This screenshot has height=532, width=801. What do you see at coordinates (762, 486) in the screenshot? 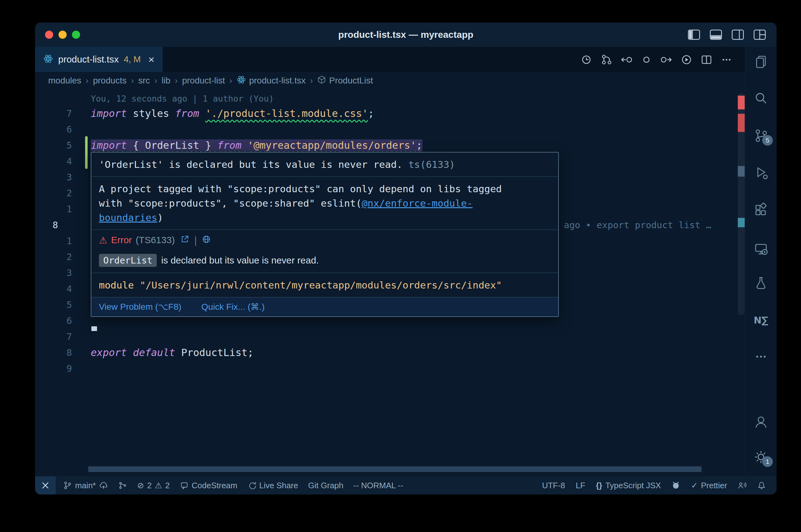
I see `notifications-status-item` at bounding box center [762, 486].